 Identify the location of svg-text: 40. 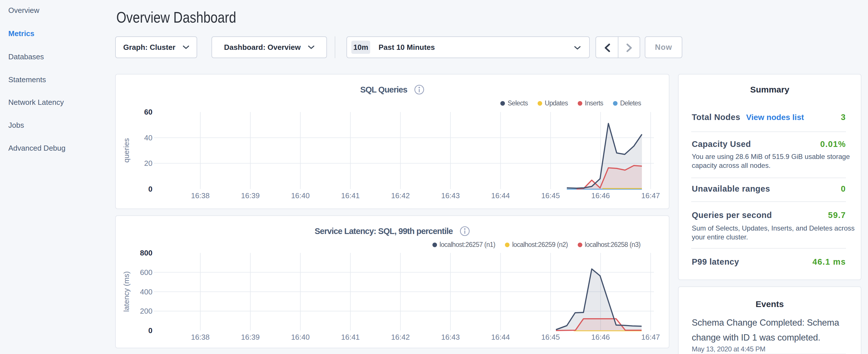
(148, 138).